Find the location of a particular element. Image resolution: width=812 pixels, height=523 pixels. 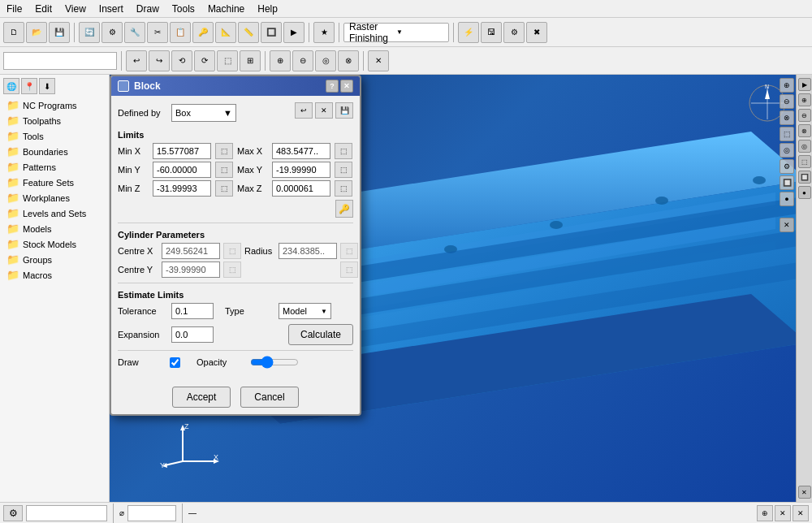

max-z-btn: ⬚ is located at coordinates (343, 188).